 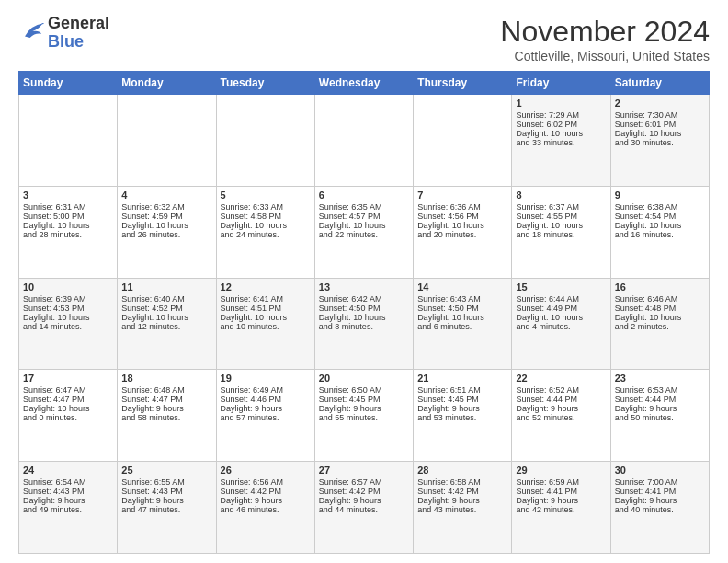 I want to click on calendar-cell: 30Sunrise: 7:00 AMSunset: 4:41 PMDayligh…, so click(x=660, y=508).